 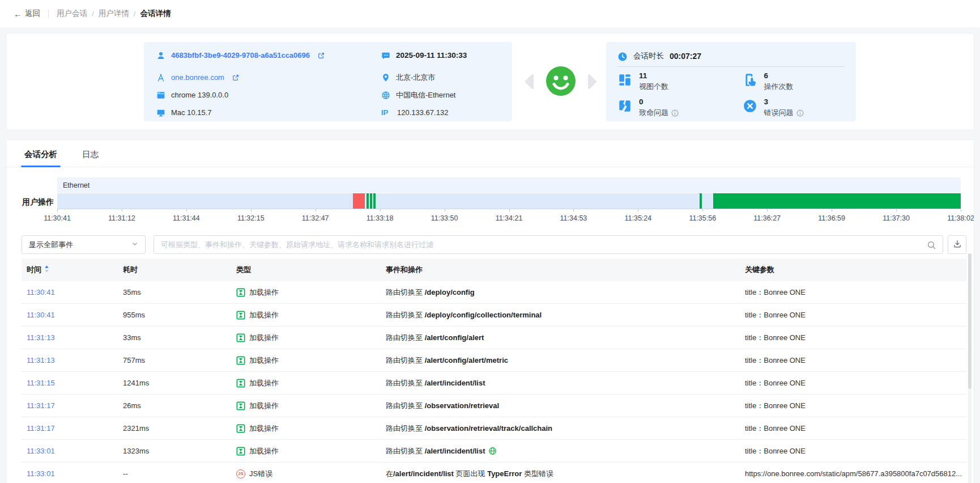 What do you see at coordinates (494, 245) in the screenshot?
I see `event-filter-row: 显示全部事件` at bounding box center [494, 245].